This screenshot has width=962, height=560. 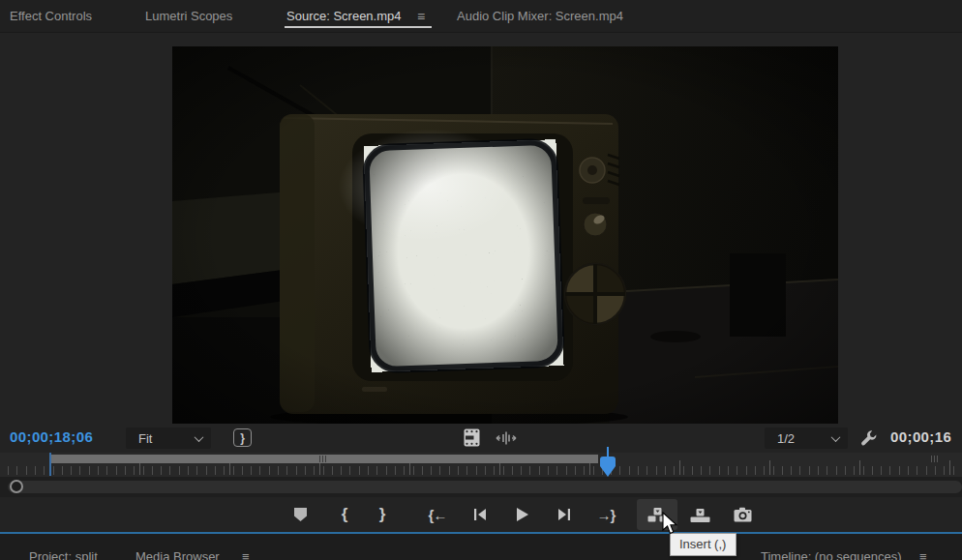 I want to click on playback-resolution-select: 1/2, so click(x=806, y=438).